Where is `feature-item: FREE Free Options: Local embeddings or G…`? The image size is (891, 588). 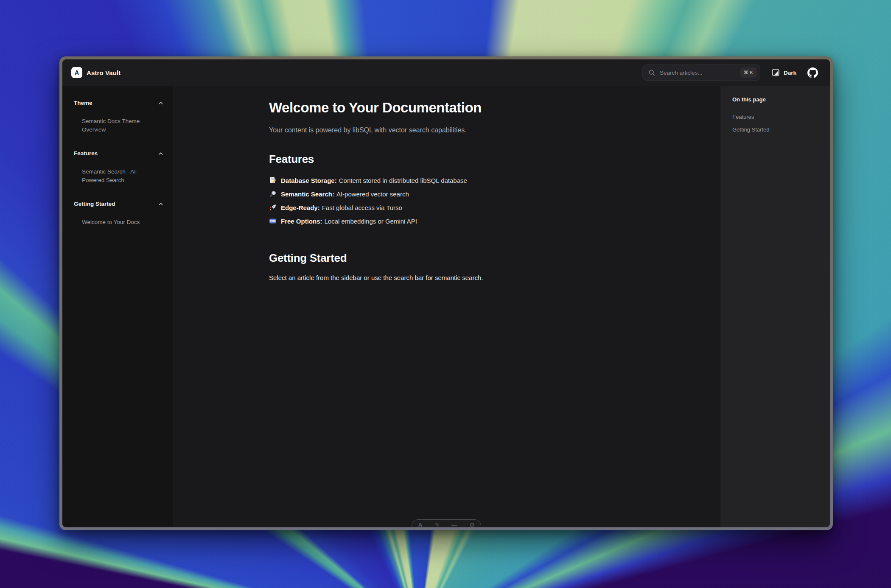 feature-item: FREE Free Options: Local embeddings or G… is located at coordinates (434, 221).